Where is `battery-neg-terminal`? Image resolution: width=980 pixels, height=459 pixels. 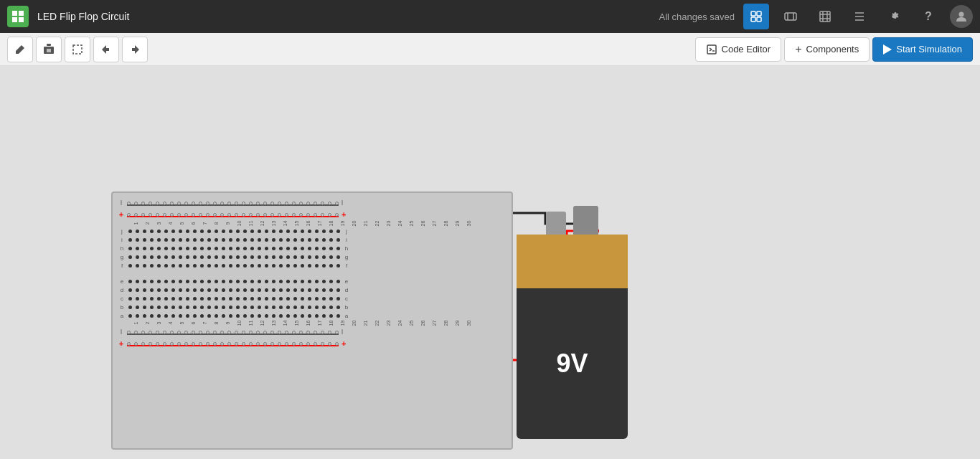
battery-neg-terminal is located at coordinates (556, 223).